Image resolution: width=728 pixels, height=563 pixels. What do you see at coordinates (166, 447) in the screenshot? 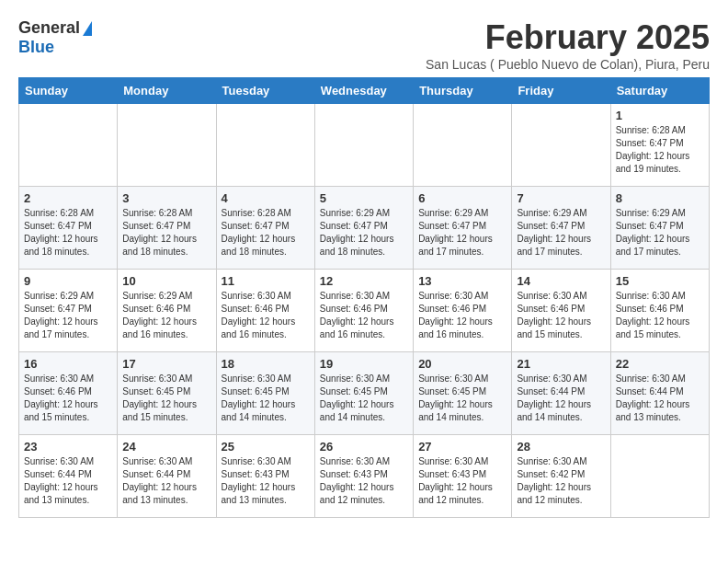
I see `day-number: 24` at bounding box center [166, 447].